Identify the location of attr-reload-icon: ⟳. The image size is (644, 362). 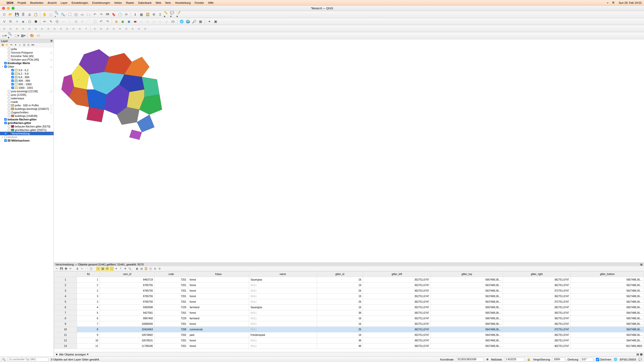
(70, 269).